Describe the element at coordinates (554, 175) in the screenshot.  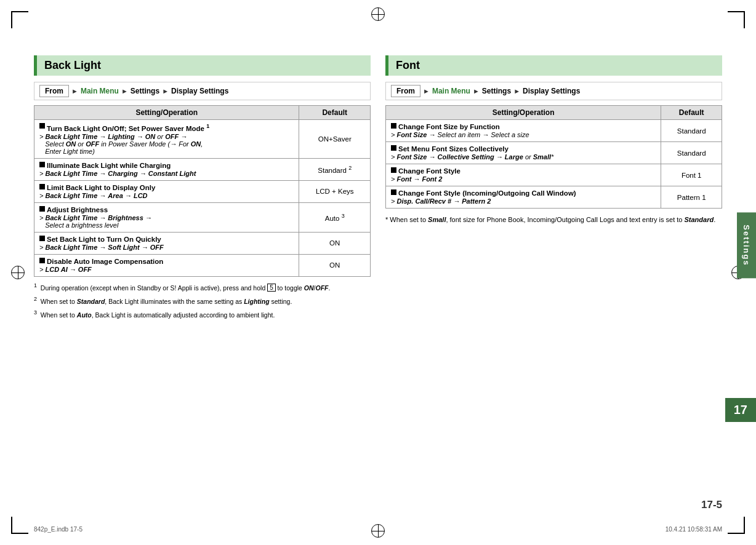
I see `table-row: Change Font Style > Font → Font 2 Font 1` at that location.